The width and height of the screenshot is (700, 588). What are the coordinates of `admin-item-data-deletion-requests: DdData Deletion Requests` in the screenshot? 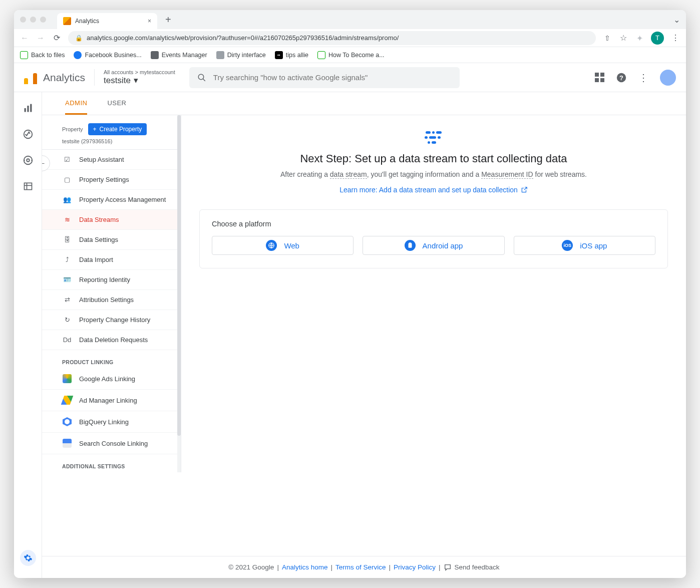 It's located at (111, 340).